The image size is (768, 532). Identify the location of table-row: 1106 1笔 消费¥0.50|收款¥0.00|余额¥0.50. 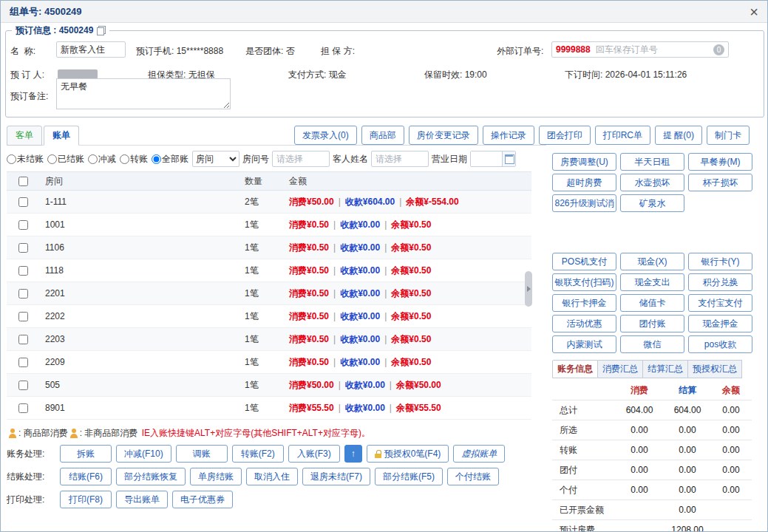
(269, 248).